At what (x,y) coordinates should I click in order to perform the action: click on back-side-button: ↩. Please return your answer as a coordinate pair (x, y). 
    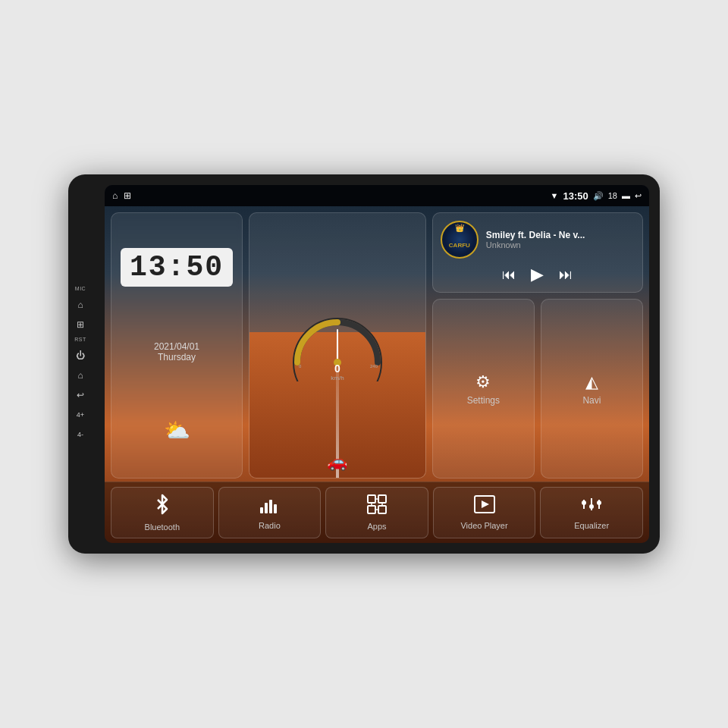
    Looking at the image, I should click on (80, 395).